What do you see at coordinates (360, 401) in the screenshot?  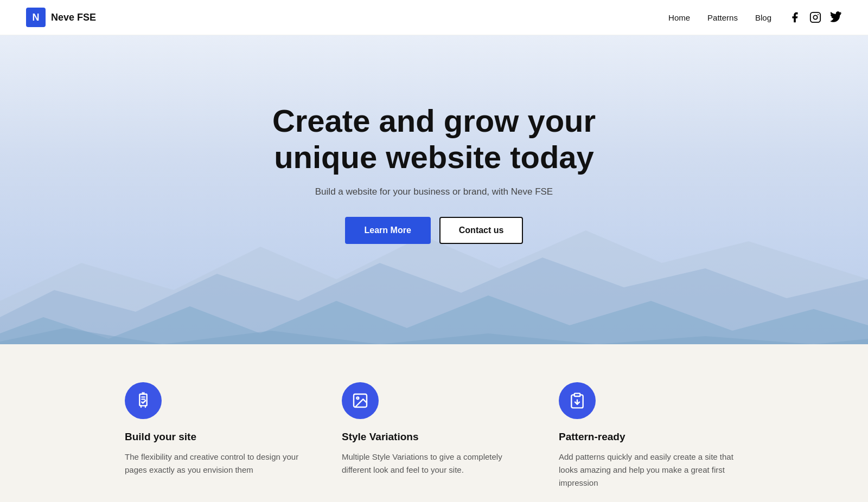 I see `image-icon` at bounding box center [360, 401].